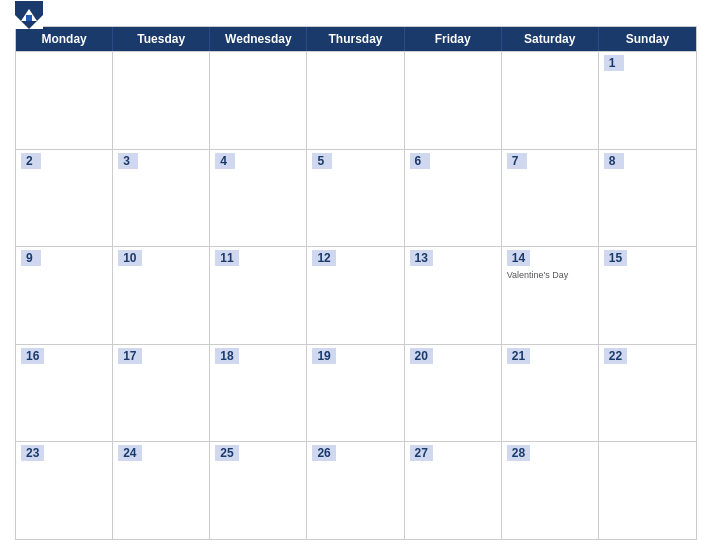  I want to click on logo, so click(30, 15).